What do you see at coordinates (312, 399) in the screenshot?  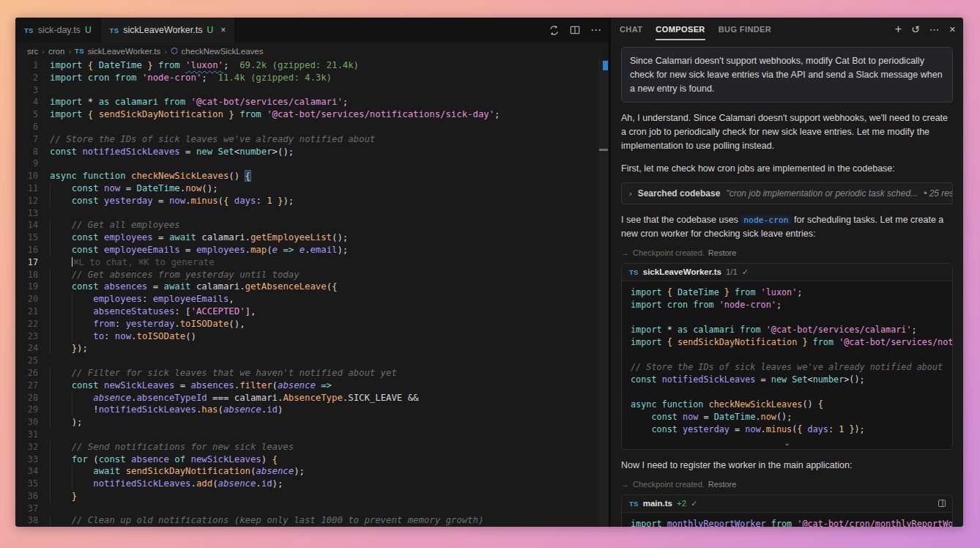 I see `editor-line: 28 absence.absenceTypeId === calamari.Ab…` at bounding box center [312, 399].